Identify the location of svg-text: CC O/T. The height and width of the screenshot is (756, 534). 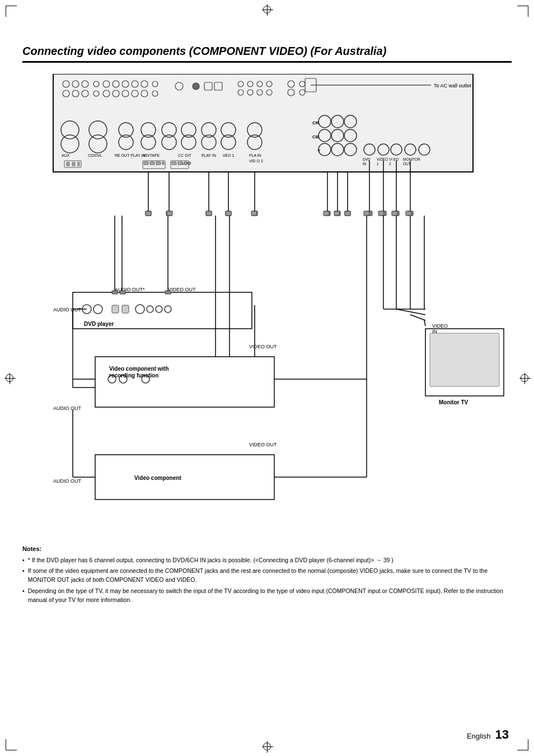
(185, 156).